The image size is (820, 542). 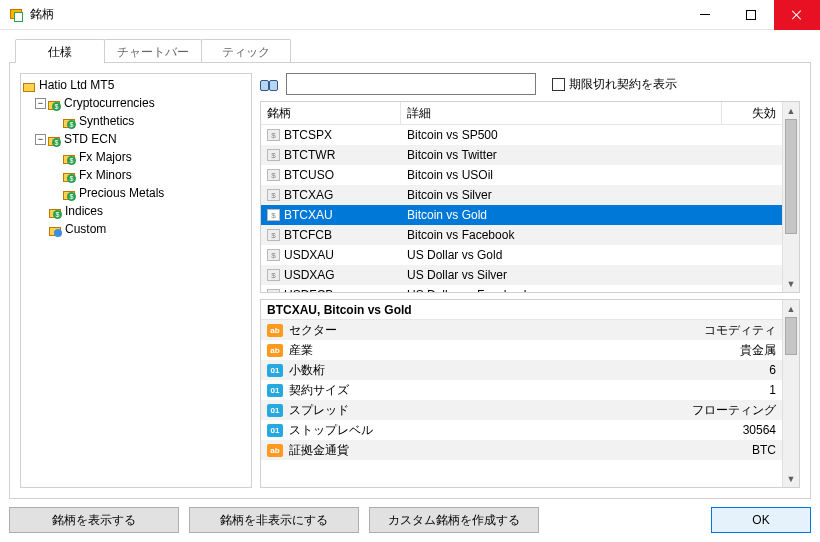 I want to click on tab-spec: 仕様, so click(x=60, y=51).